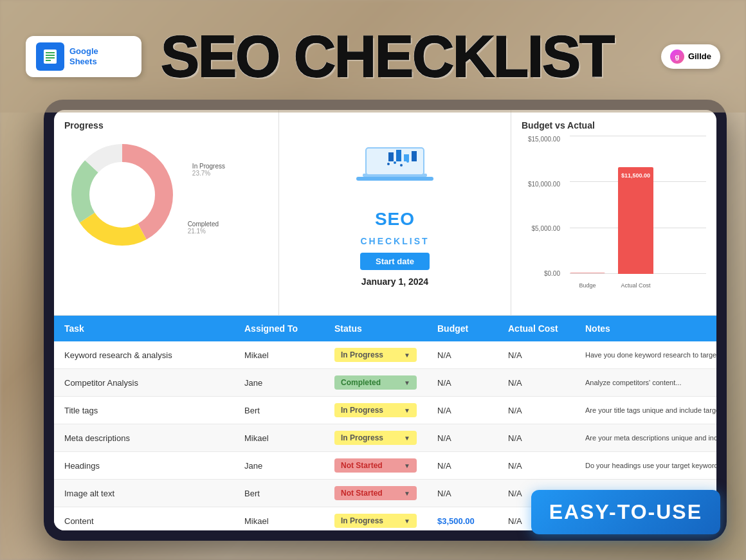 Image resolution: width=746 pixels, height=560 pixels. What do you see at coordinates (122, 195) in the screenshot?
I see `donut-svg` at bounding box center [122, 195].